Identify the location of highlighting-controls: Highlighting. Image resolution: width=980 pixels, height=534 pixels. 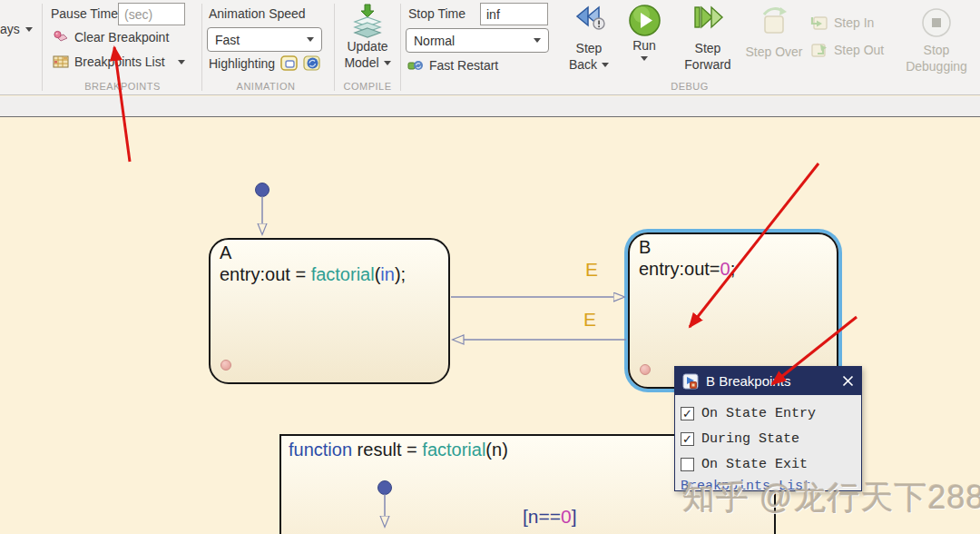
(265, 64).